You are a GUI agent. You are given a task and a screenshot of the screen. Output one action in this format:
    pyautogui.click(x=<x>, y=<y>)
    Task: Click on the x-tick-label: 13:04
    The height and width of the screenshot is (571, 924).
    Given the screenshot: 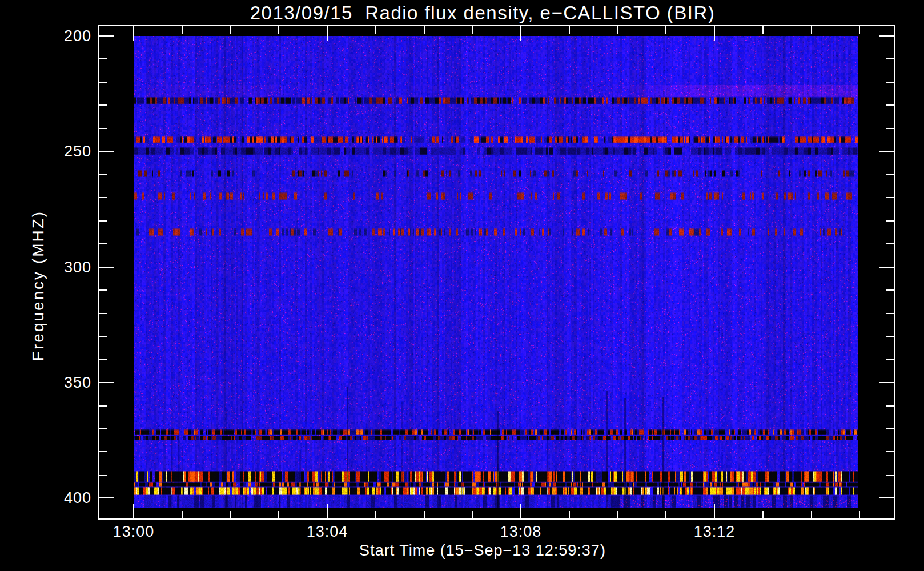 What is the action you would take?
    pyautogui.click(x=327, y=532)
    